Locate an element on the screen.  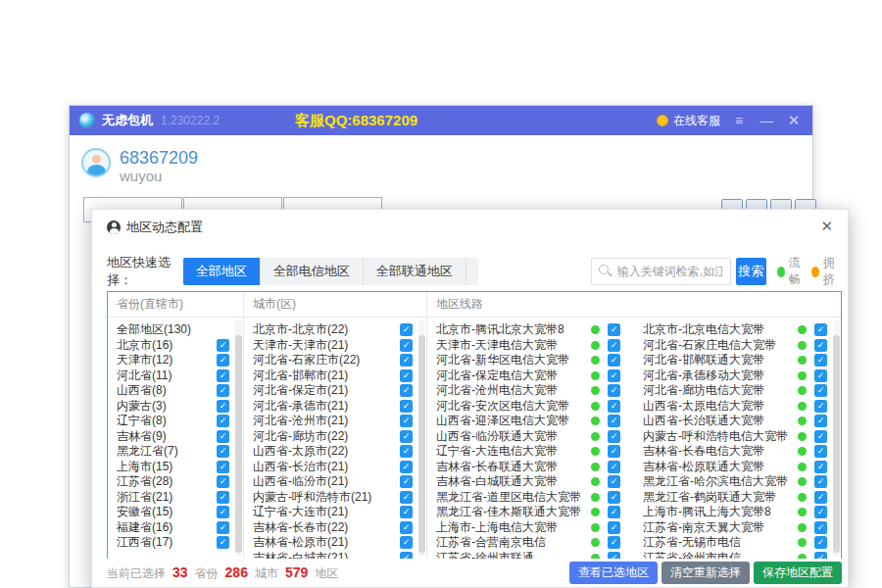
line-row: 黑龙江省-佳木斯联通大宽带✓ is located at coordinates (531, 513).